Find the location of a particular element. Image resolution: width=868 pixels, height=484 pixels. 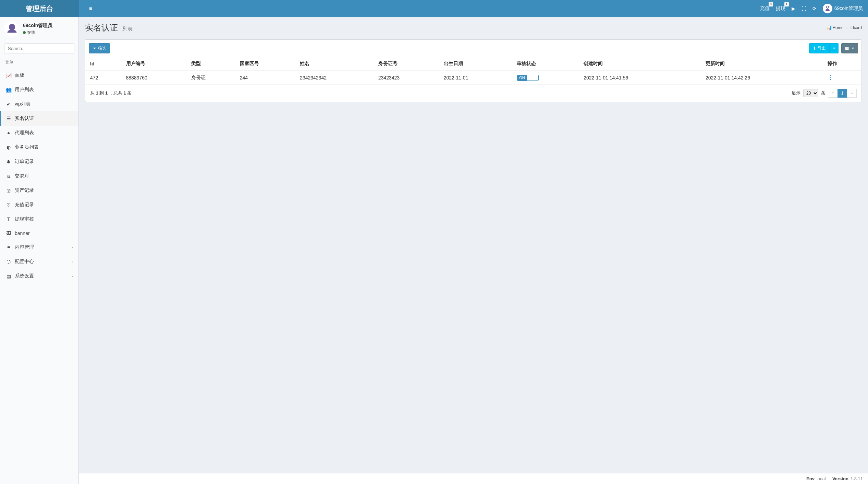

sidebar-user-status: 在线 is located at coordinates (38, 33).